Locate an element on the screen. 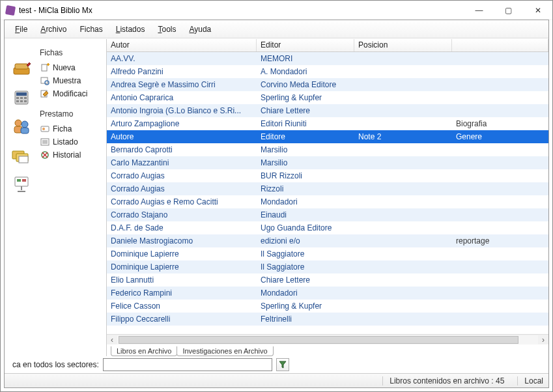 Image resolution: width=553 pixels, height=392 pixels. statusbar: Libros contenidos en archivo : 45 Local is located at coordinates (276, 380).